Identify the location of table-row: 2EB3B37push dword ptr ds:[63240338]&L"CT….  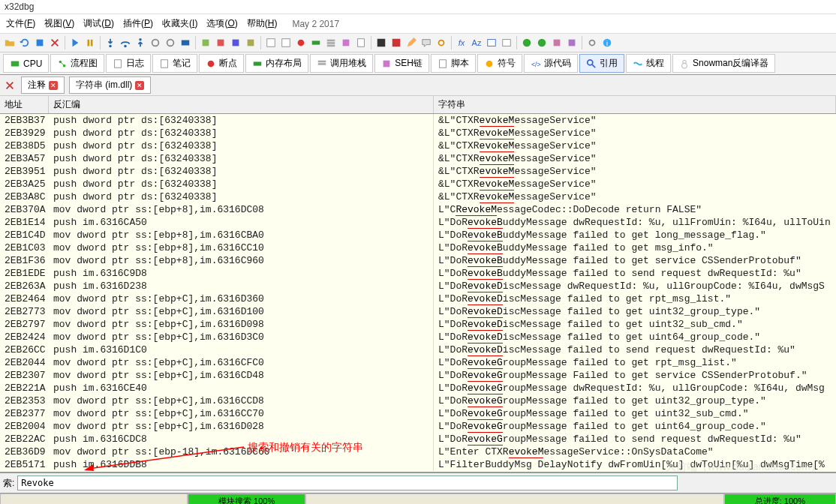
(418, 120).